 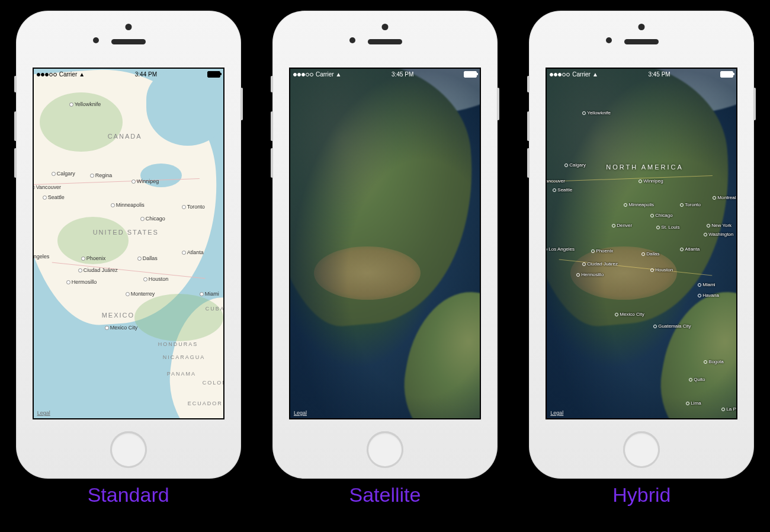 What do you see at coordinates (689, 249) in the screenshot?
I see `city-atlanta: Atlanta` at bounding box center [689, 249].